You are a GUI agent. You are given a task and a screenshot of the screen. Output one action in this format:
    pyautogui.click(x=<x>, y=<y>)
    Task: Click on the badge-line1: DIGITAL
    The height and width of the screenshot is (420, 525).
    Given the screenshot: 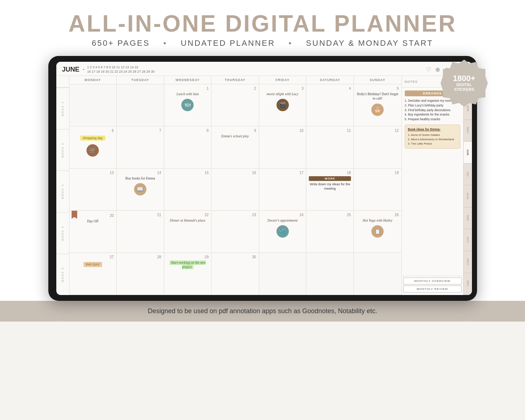 What is the action you would take?
    pyautogui.click(x=464, y=85)
    